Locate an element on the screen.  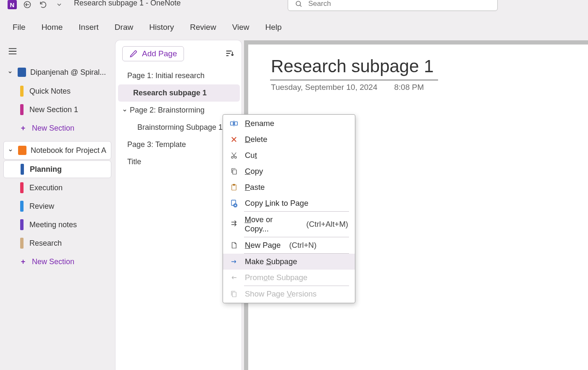
ribbon-tab-history: History is located at coordinates (161, 27).